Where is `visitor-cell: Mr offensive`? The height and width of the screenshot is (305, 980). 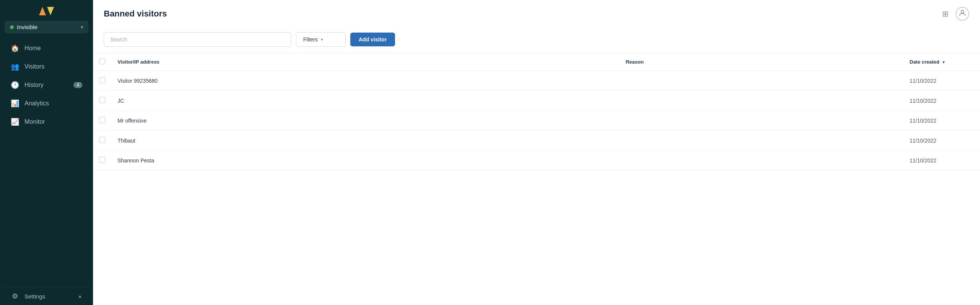 visitor-cell: Mr offensive is located at coordinates (365, 121).